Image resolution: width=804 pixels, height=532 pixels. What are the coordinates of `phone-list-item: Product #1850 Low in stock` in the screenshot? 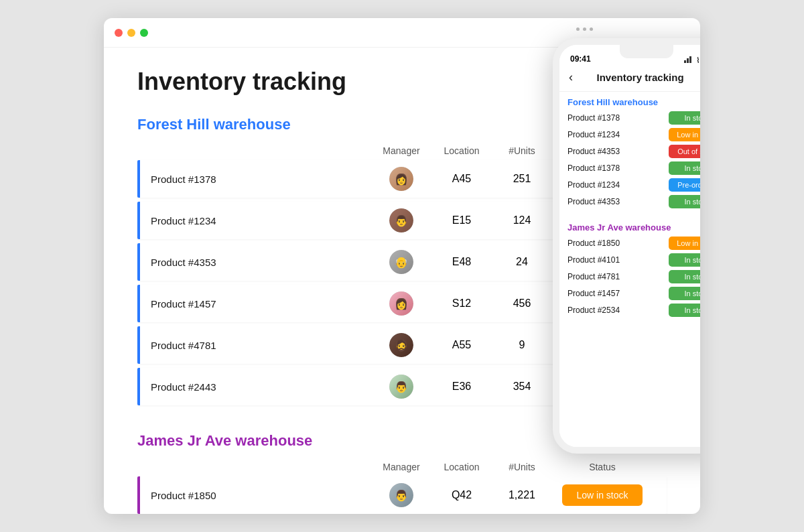 It's located at (634, 243).